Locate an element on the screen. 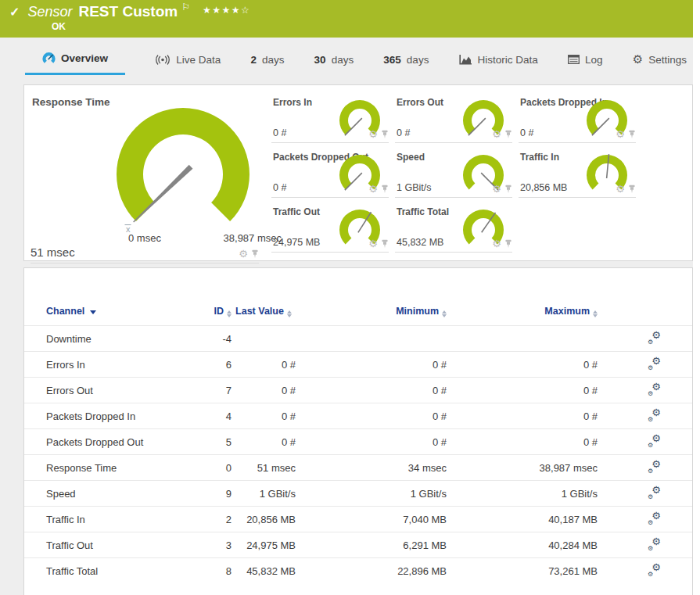  table-row: Packets Dropped Out50 #0 #0 #⚙⚙ is located at coordinates (358, 443).